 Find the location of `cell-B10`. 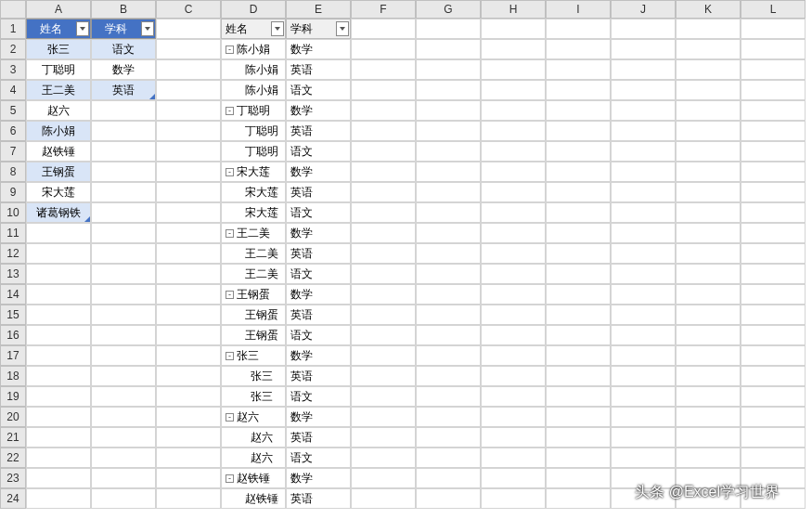

cell-B10 is located at coordinates (123, 213).